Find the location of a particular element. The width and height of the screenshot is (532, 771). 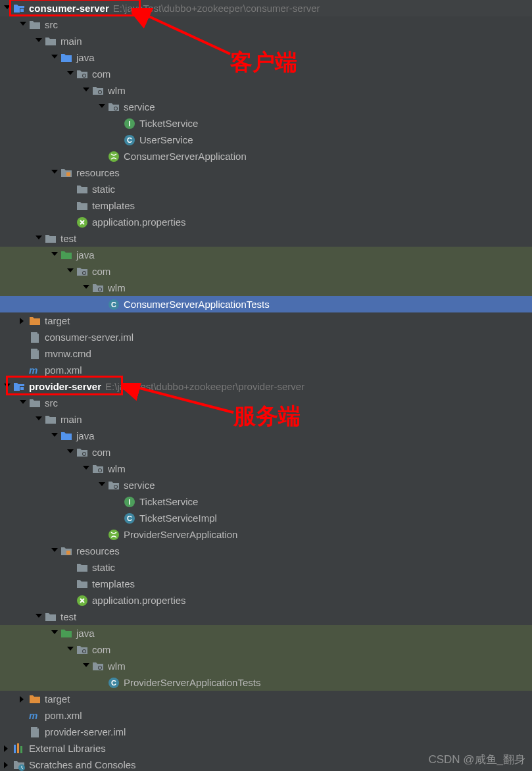

module-name: consumer-server is located at coordinates (69, 8).